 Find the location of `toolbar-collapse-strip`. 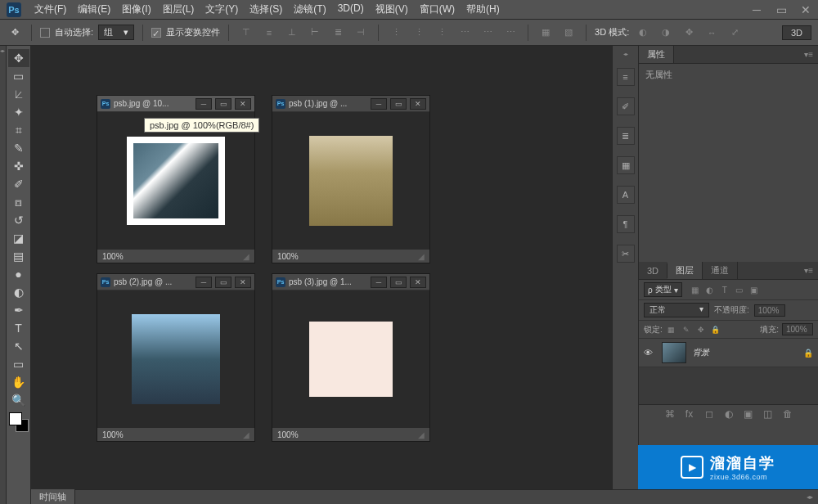

toolbar-collapse-strip is located at coordinates (3, 275).